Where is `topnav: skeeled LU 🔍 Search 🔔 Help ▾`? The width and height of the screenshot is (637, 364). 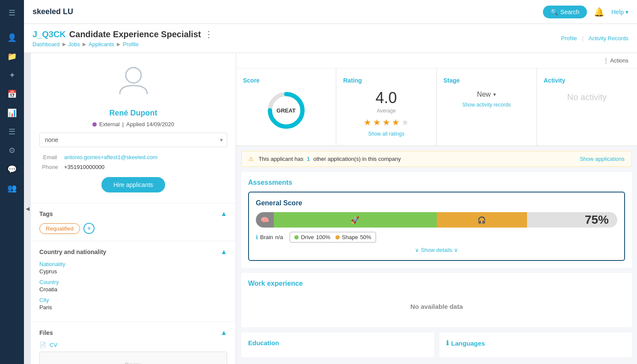 topnav: skeeled LU 🔍 Search 🔔 Help ▾ is located at coordinates (330, 12).